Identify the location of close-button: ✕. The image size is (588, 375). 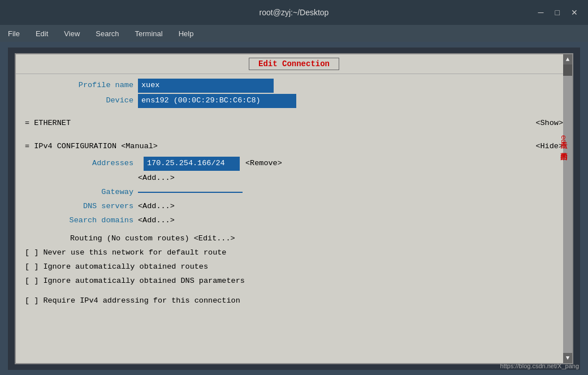
(574, 12).